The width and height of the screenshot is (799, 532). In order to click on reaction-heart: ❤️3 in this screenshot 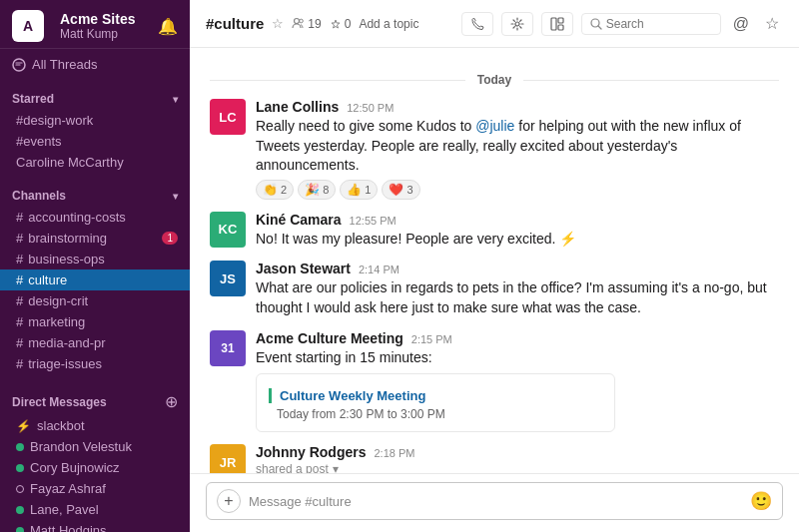, I will do `click(400, 190)`.